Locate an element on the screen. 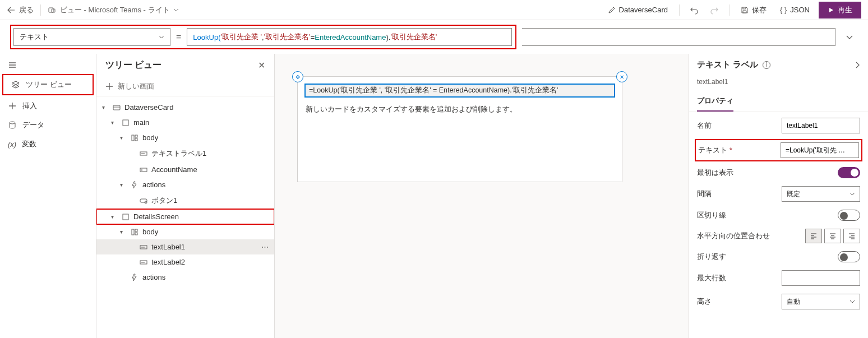  tree-node-actions: ▾ actions is located at coordinates (185, 185).